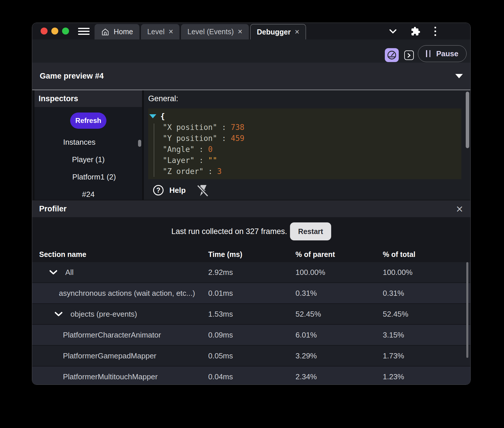  What do you see at coordinates (55, 31) in the screenshot?
I see `traffic-minimize-button` at bounding box center [55, 31].